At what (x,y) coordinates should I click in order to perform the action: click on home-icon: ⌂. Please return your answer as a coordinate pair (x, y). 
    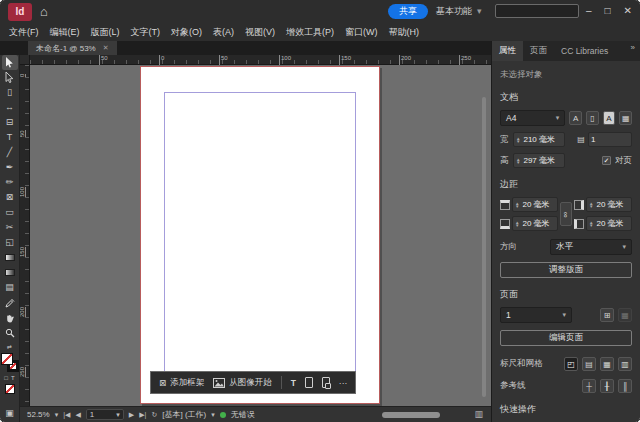
    Looking at the image, I should click on (44, 12).